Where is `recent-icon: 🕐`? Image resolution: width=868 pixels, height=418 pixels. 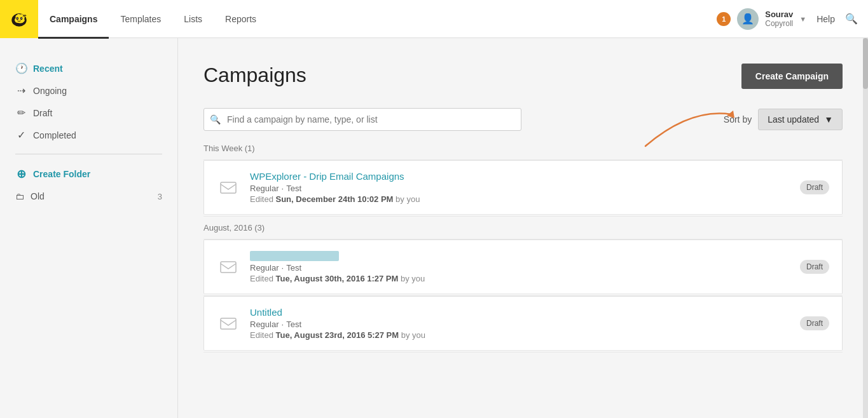 recent-icon: 🕐 is located at coordinates (21, 69).